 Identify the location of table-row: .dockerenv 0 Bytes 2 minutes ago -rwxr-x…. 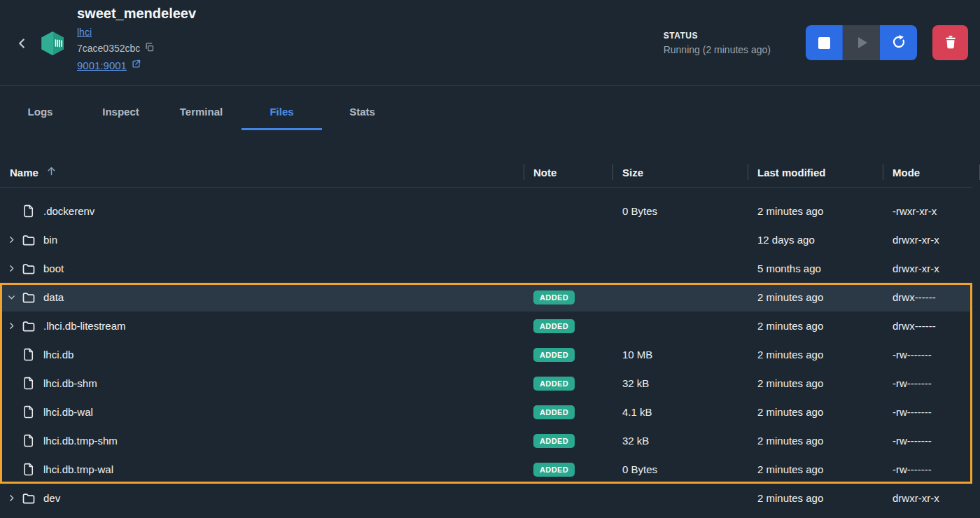
(486, 211).